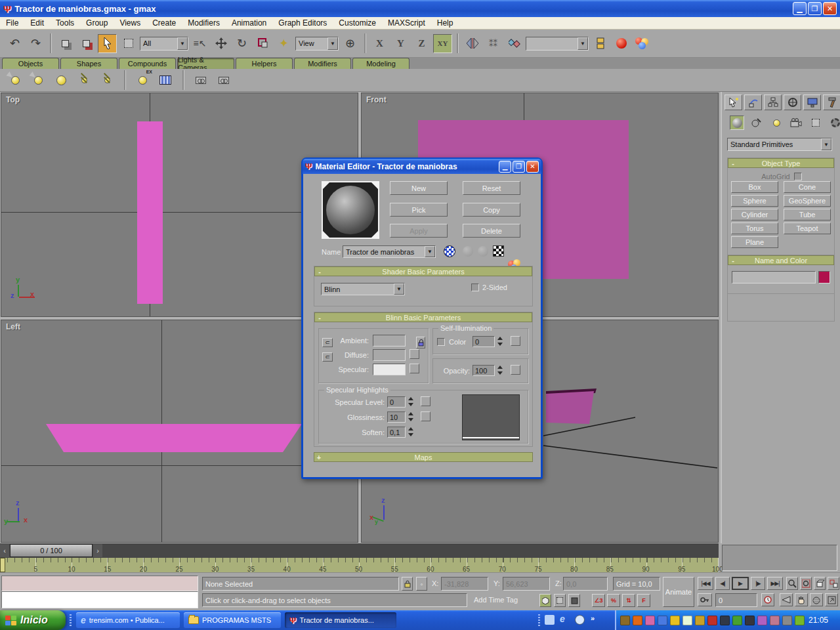  I want to click on add-time-tag: Add Time Tag, so click(496, 600).